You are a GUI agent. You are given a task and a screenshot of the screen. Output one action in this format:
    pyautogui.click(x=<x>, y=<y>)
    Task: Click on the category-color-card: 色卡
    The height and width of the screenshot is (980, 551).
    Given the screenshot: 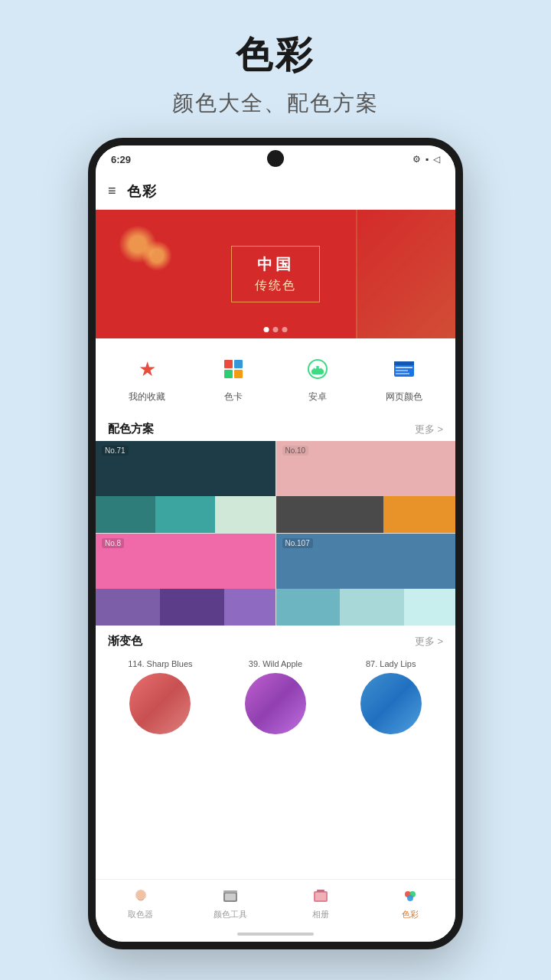 What is the action you would take?
    pyautogui.click(x=233, y=378)
    